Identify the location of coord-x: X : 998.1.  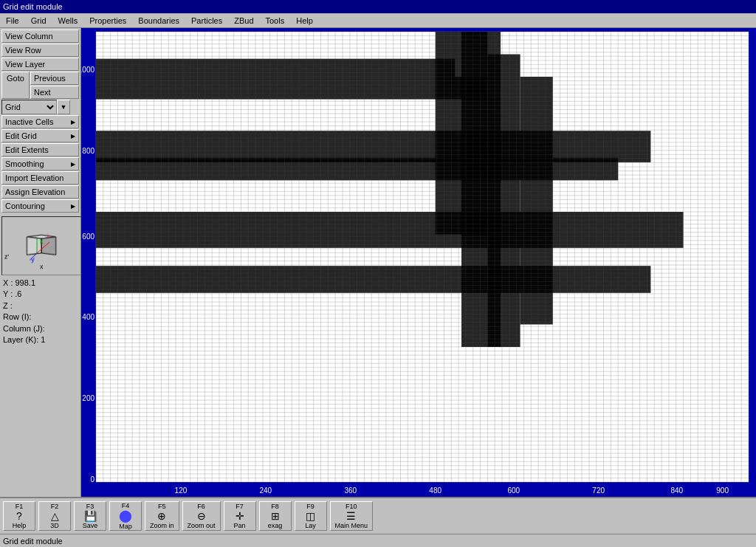
(40, 283).